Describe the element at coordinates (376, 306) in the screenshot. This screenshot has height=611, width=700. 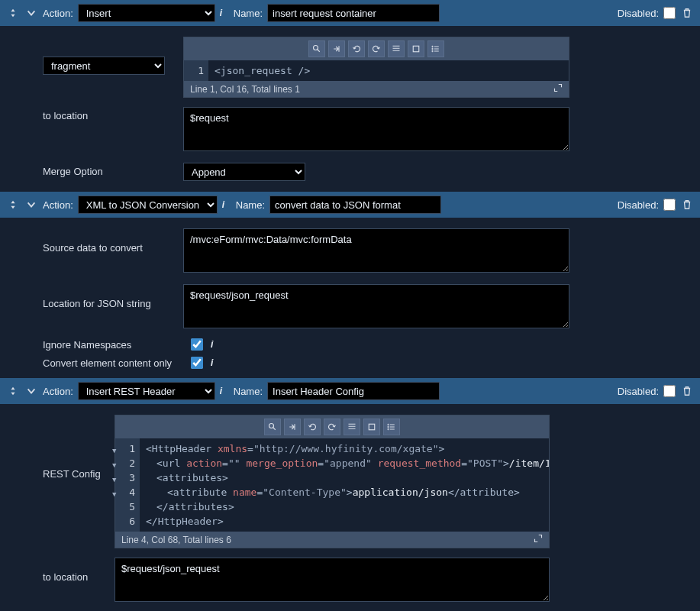
I see `location-json-input` at that location.